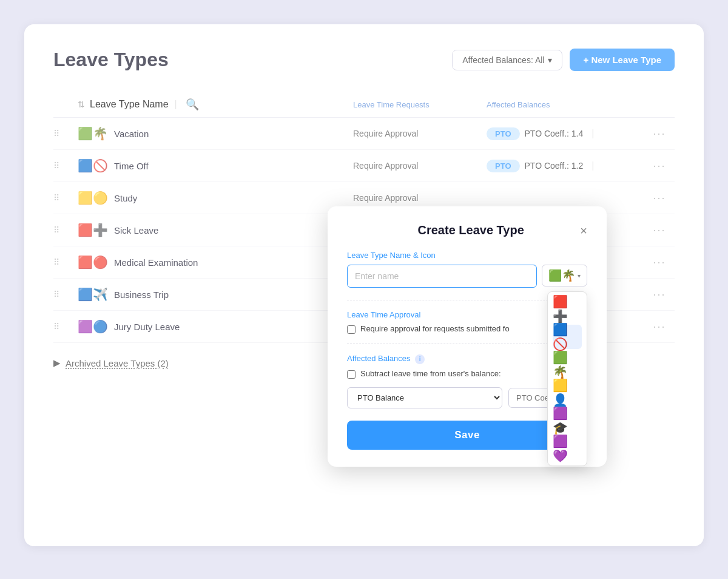 The image size is (728, 579). What do you see at coordinates (420, 104) in the screenshot?
I see `requests-col-header: Leave Time Requests` at bounding box center [420, 104].